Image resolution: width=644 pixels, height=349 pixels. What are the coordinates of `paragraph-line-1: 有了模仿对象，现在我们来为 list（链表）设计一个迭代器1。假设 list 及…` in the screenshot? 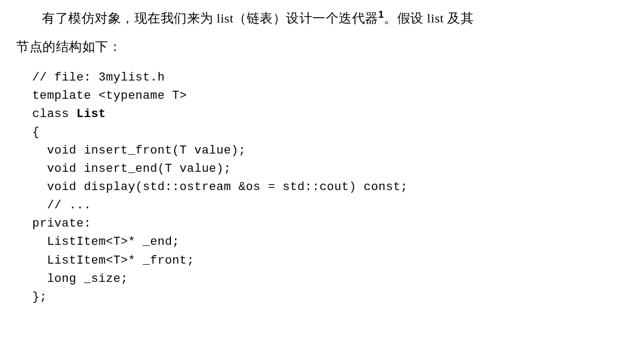 It's located at (322, 18).